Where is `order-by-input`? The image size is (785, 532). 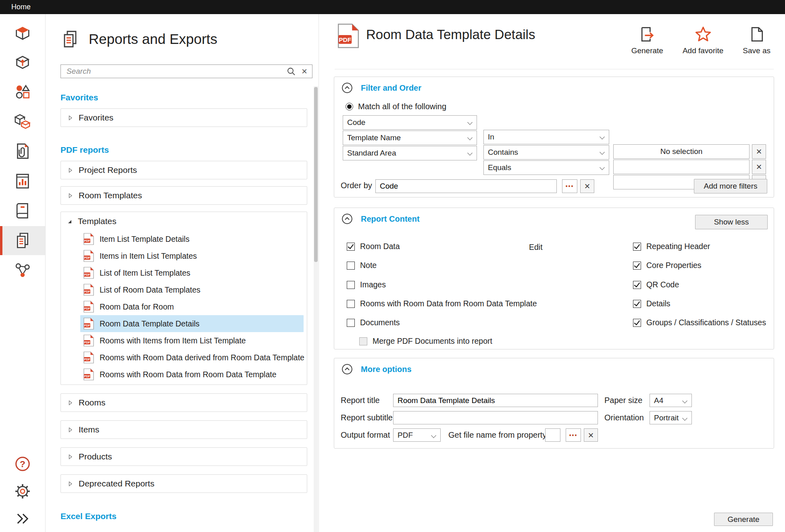
order-by-input is located at coordinates (466, 186).